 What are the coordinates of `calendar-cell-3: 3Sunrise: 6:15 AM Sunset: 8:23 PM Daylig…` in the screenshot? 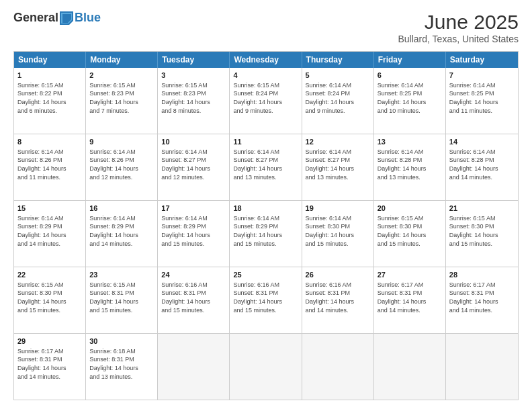 It's located at (193, 101).